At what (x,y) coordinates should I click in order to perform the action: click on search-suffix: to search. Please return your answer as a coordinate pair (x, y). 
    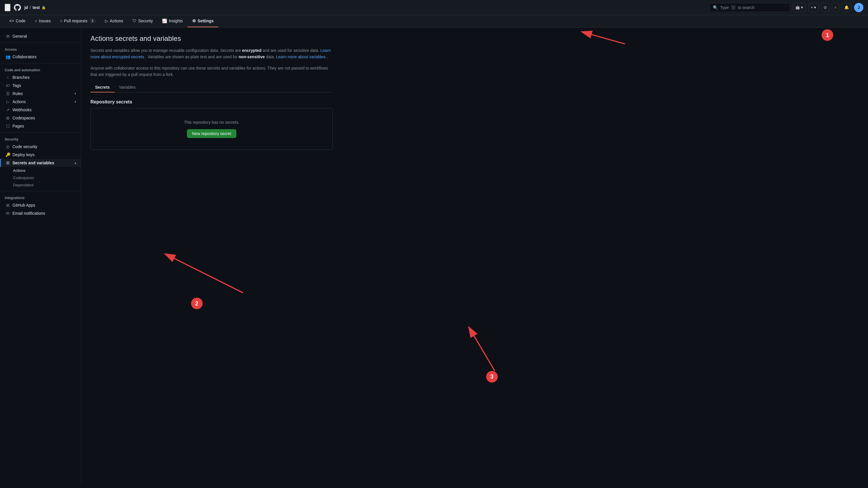
    Looking at the image, I should click on (746, 7).